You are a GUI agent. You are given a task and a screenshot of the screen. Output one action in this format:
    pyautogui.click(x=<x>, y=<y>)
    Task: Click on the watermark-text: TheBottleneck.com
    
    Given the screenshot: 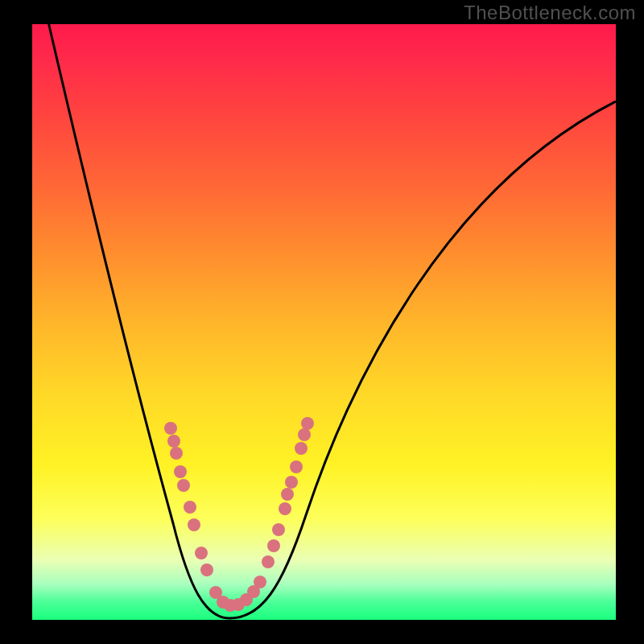 What is the action you would take?
    pyautogui.click(x=550, y=13)
    